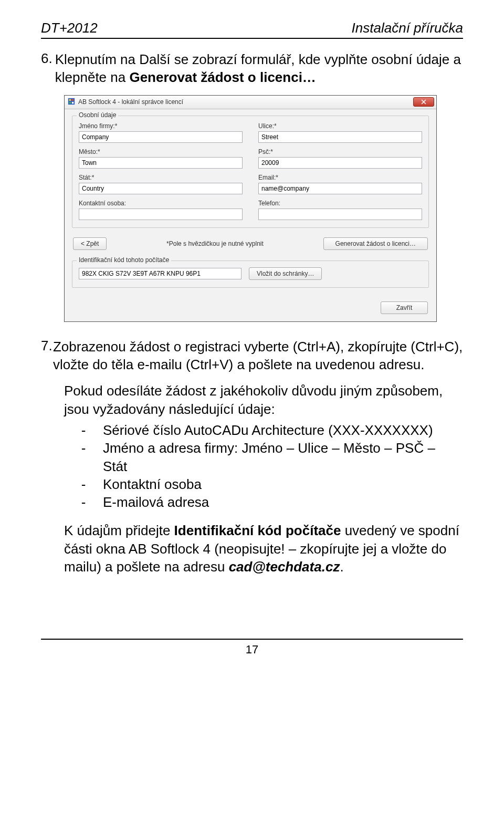 The width and height of the screenshot is (504, 823). Describe the element at coordinates (258, 356) in the screenshot. I see `step-7-text: Zobrazenou žádost o registraci vyberte (…` at that location.